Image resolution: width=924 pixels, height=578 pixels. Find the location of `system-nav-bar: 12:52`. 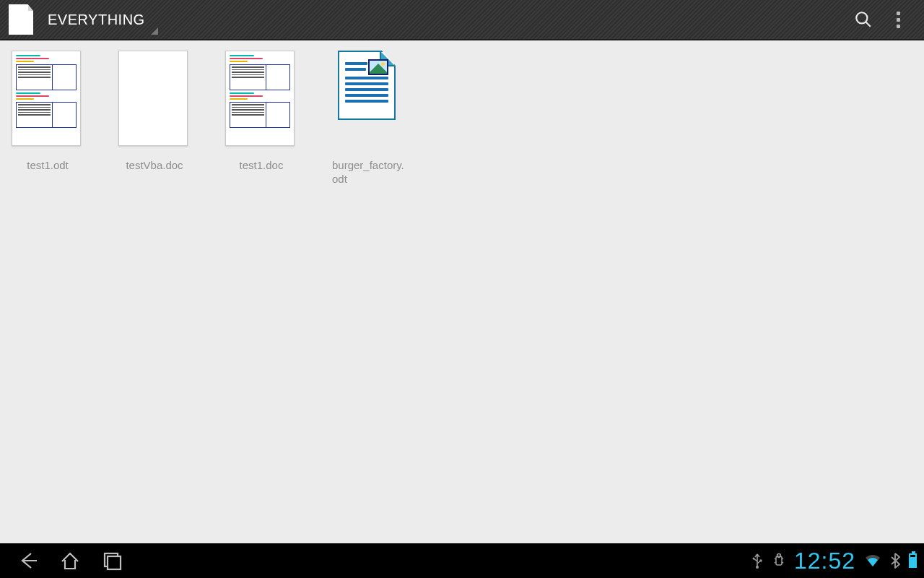

system-nav-bar: 12:52 is located at coordinates (462, 561).